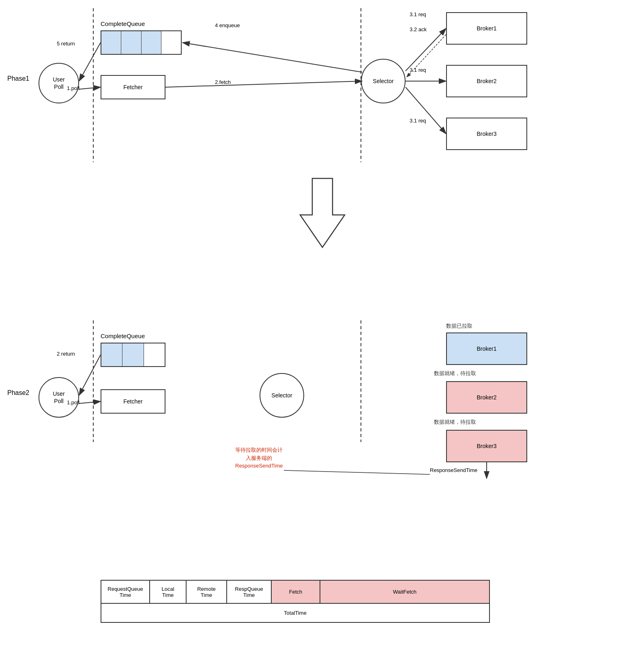  Describe the element at coordinates (295, 613) in the screenshot. I see `cell-total-time: TotalTime` at that location.